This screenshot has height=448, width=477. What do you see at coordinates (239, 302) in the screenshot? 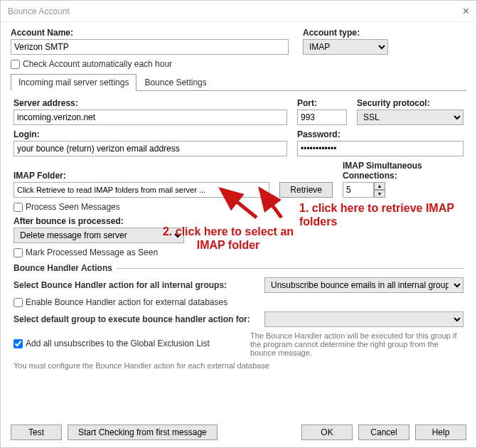
I see `enable-external-row: Enable Bounce Handler action for externa…` at bounding box center [239, 302].